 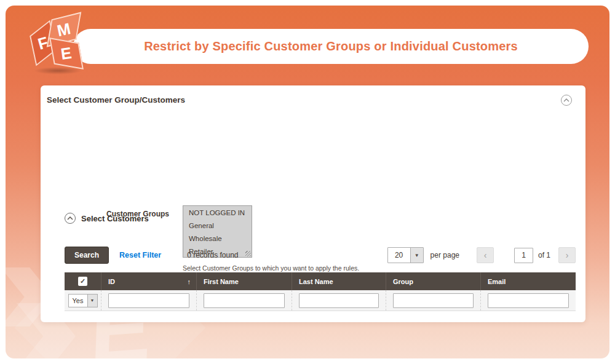 I want to click on per-page-value: 20, so click(x=399, y=255).